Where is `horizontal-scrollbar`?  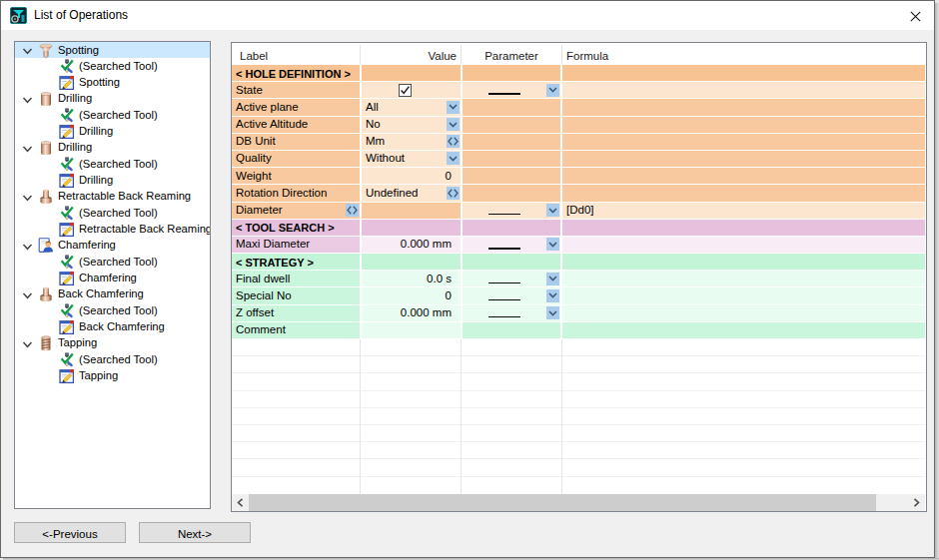
horizontal-scrollbar is located at coordinates (578, 503).